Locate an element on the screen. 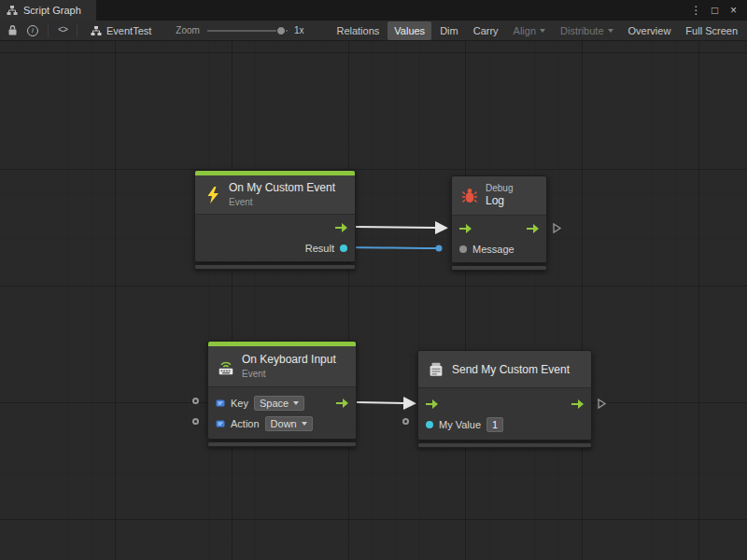 This screenshot has height=560, width=747. toolbar-buttons: Relations Values Dim Carry Align Distrib… is located at coordinates (537, 31).